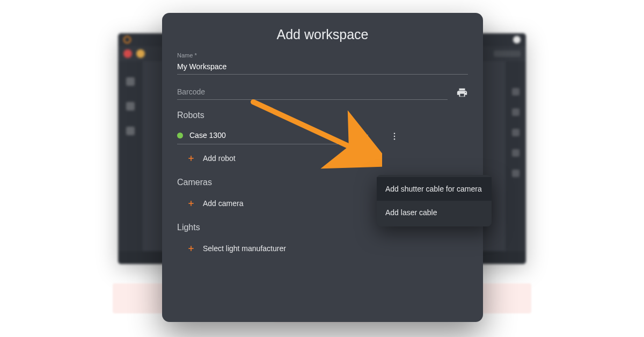 The height and width of the screenshot is (337, 644). Describe the element at coordinates (507, 54) in the screenshot. I see `bg-chip` at that location.